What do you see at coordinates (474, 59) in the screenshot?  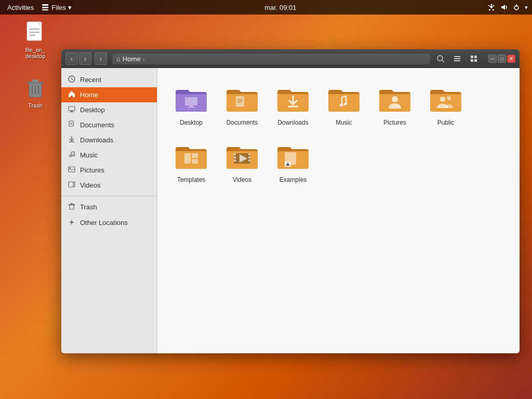 I see `view-grid-button` at bounding box center [474, 59].